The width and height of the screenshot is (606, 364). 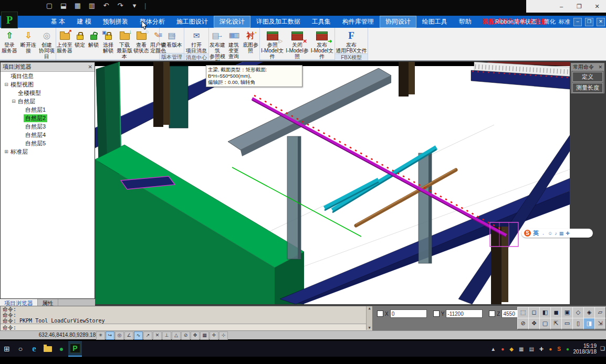 What do you see at coordinates (47, 101) in the screenshot?
I see `tree-item-natural-storeys: ⊟自然层` at bounding box center [47, 101].